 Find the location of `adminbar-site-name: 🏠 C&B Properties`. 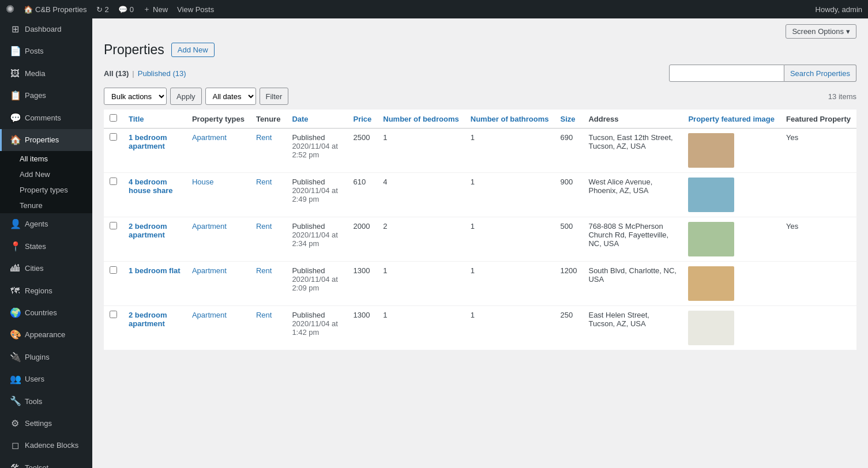

adminbar-site-name: 🏠 C&B Properties is located at coordinates (55, 9).